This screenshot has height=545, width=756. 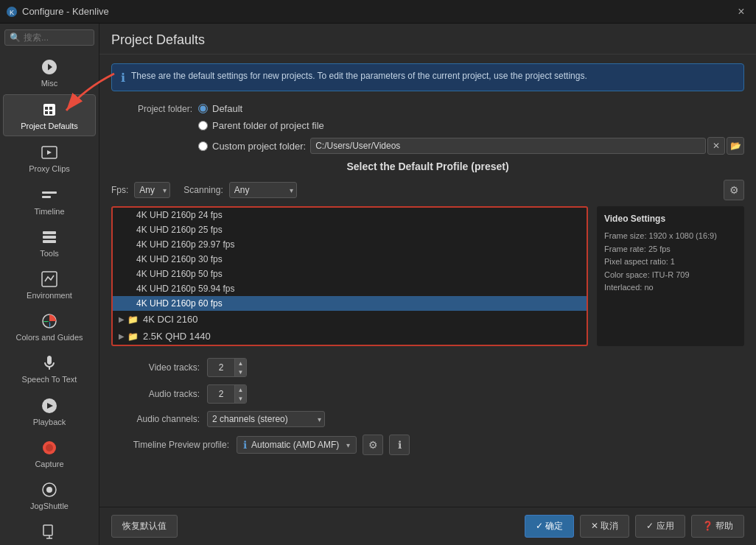 What do you see at coordinates (263, 190) in the screenshot?
I see `scanning-select: AnyProgressiveInterlaced` at bounding box center [263, 190].